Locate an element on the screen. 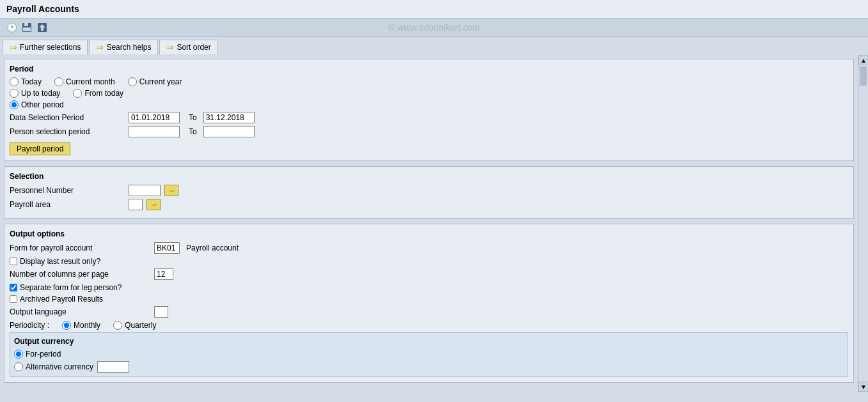 The width and height of the screenshot is (868, 402). radio-for-period-input is located at coordinates (19, 354).